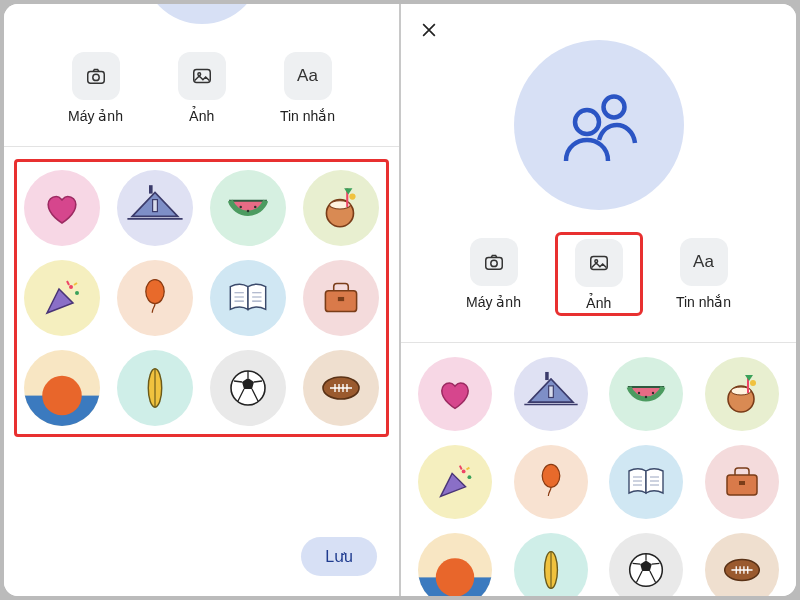 The width and height of the screenshot is (800, 600). What do you see at coordinates (599, 274) in the screenshot?
I see `action-photo-highlight: Ảnh` at bounding box center [599, 274].